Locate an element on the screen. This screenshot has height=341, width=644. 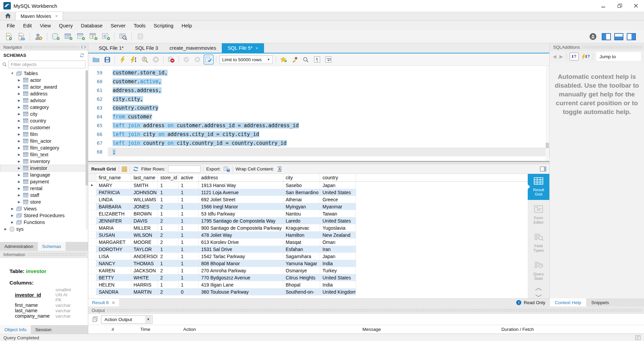
tree-item-staff: ▶staff is located at coordinates (44, 195).